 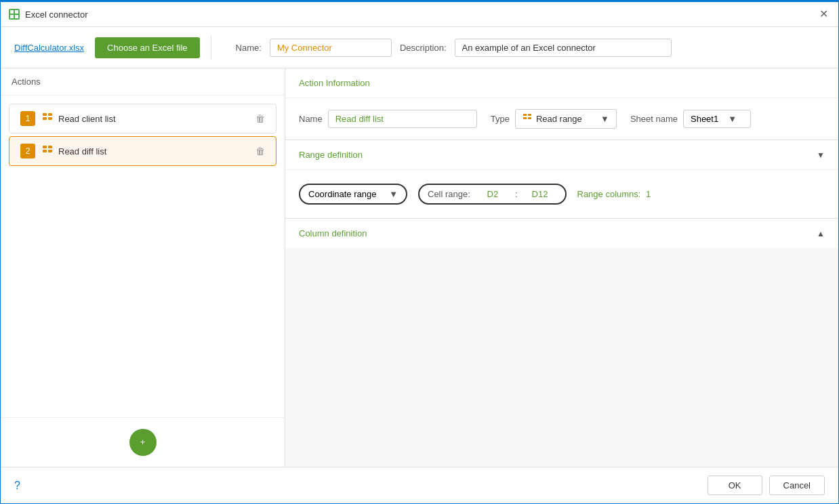 I want to click on app-icon, so click(x=14, y=14).